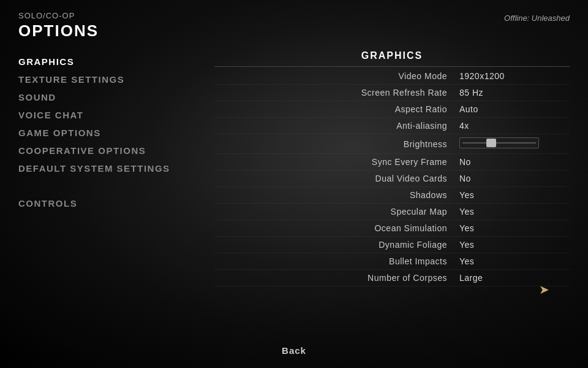  What do you see at coordinates (392, 56) in the screenshot?
I see `panel-title: GRAPHICS` at bounding box center [392, 56].